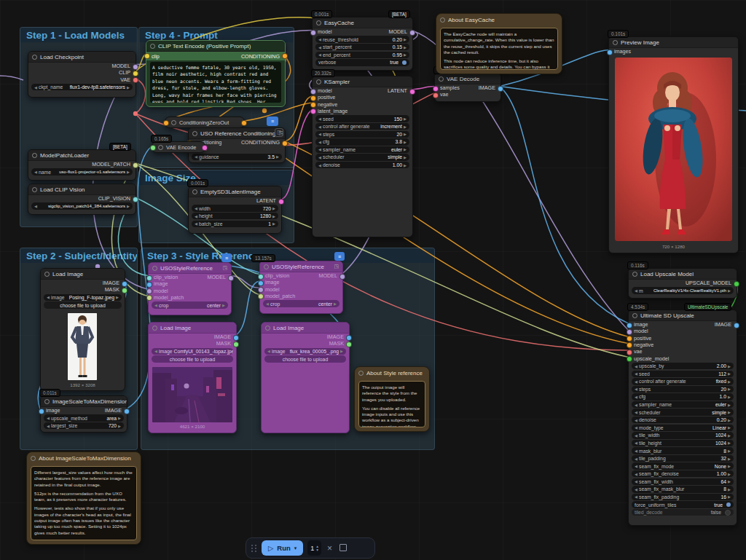 The image size is (746, 560). I want to click on widget-end_percent: ◀end_percent0.95▶, so click(363, 55).